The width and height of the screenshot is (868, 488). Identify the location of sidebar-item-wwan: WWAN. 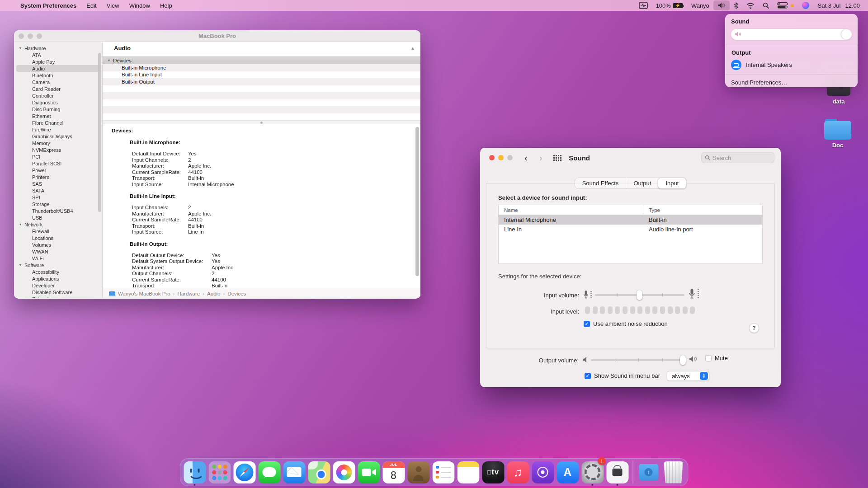
(58, 251).